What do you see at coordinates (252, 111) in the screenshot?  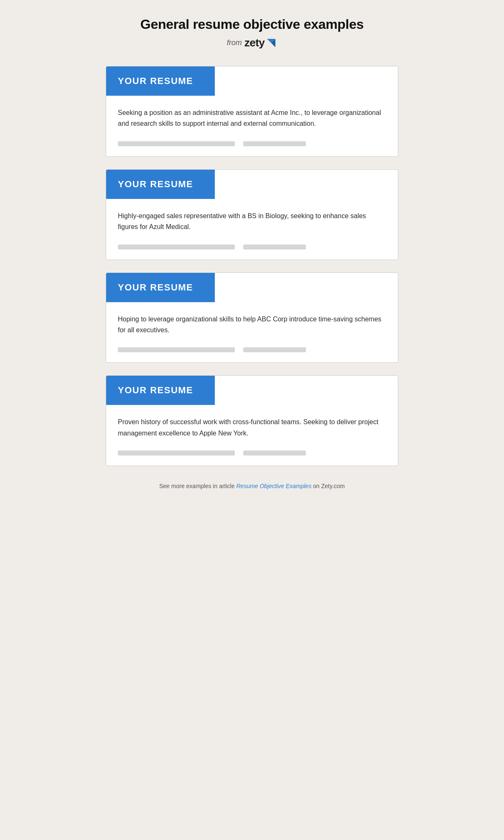 I see `resume-card-1: YOUR RESUME Seeking a position as an adm…` at bounding box center [252, 111].